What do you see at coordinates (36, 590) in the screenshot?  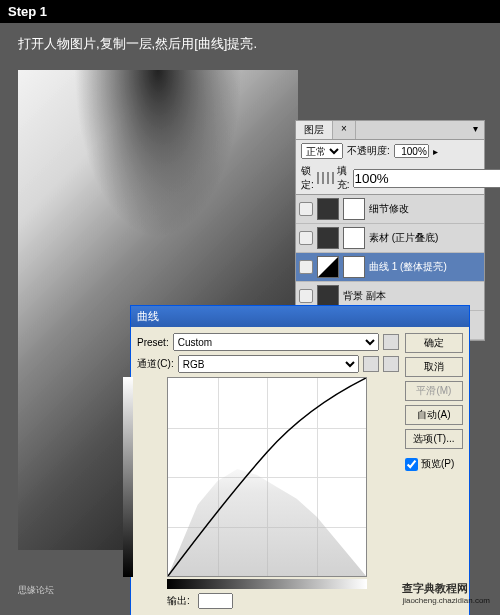 I see `footer-credit: 思缘论坛` at bounding box center [36, 590].